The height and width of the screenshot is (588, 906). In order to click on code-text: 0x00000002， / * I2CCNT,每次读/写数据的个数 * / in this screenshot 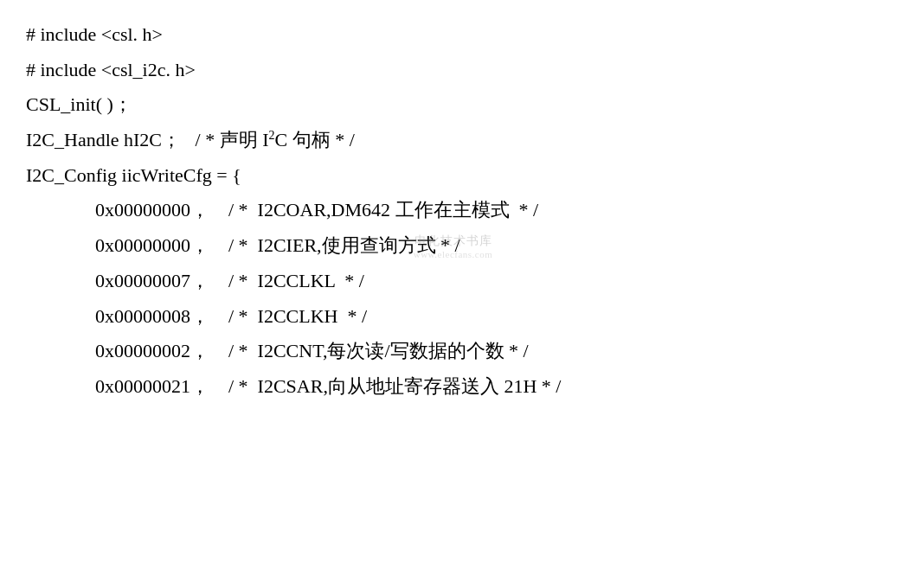, I will do `click(312, 351)`.